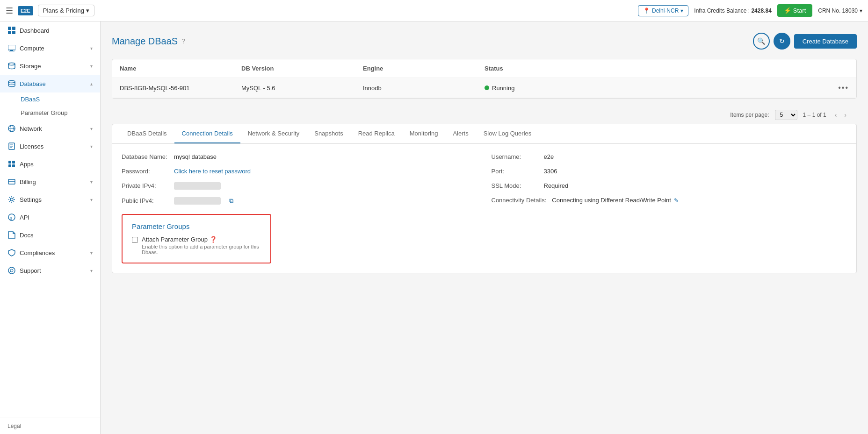 This screenshot has height=434, width=868. What do you see at coordinates (515, 171) in the screenshot?
I see `port-label: Port:` at bounding box center [515, 171].